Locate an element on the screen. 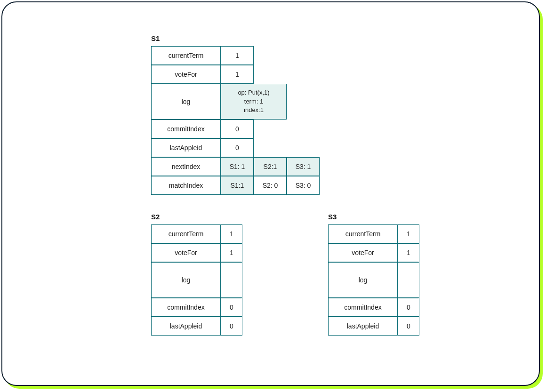 This screenshot has width=546, height=392. server-s1-title: S1 is located at coordinates (285, 39).